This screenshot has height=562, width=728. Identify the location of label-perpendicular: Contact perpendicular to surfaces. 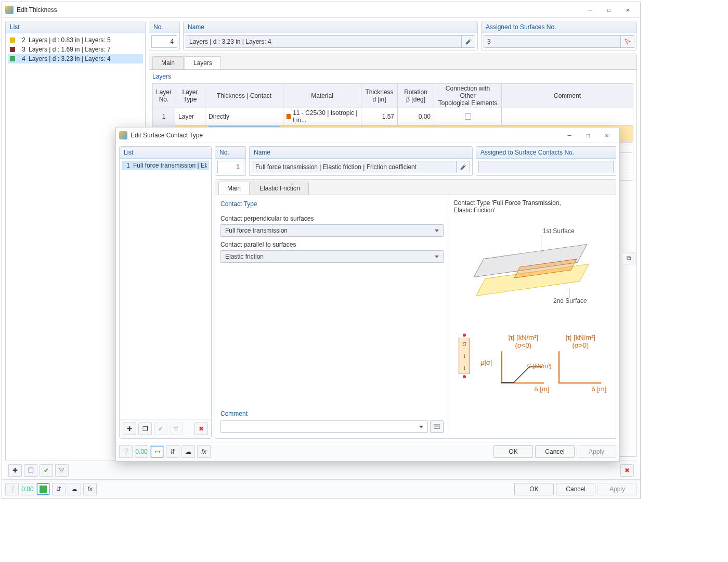
(332, 219).